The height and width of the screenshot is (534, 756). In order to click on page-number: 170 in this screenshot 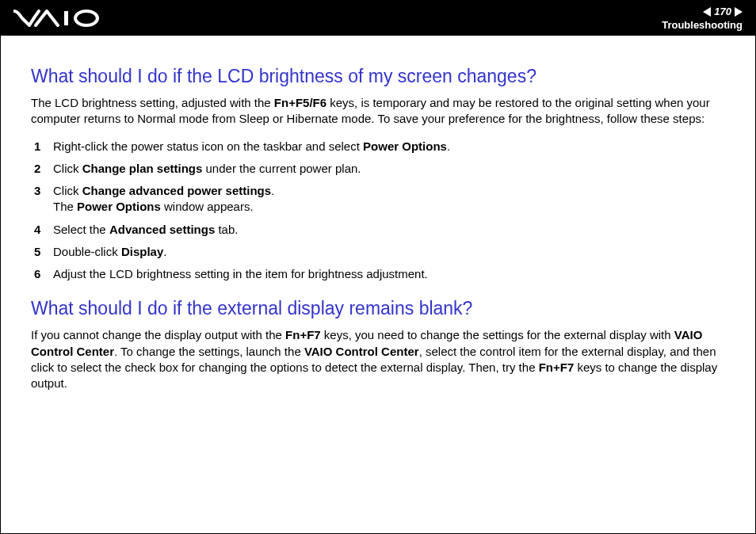, I will do `click(723, 11)`.